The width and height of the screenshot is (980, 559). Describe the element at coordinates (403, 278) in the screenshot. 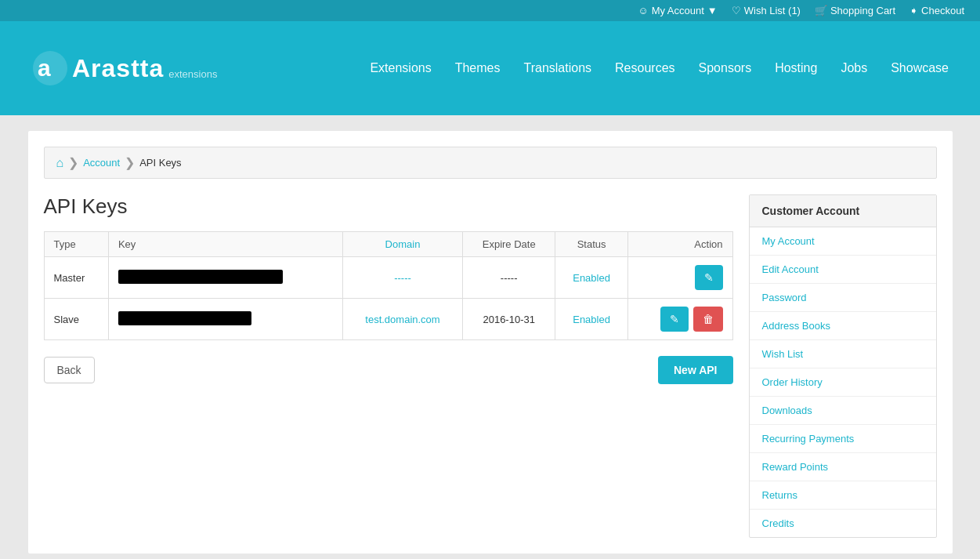

I see `domain-dash: -----` at that location.